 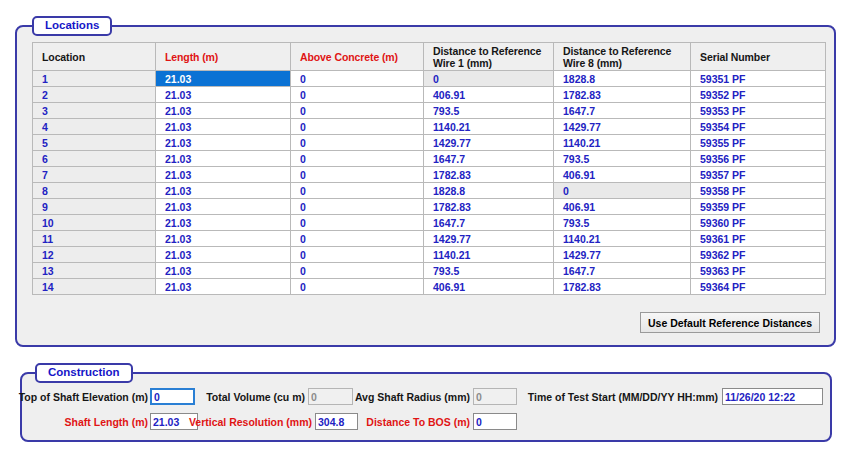 What do you see at coordinates (256, 397) in the screenshot?
I see `total-volume-label: Total Volume (cu m)` at bounding box center [256, 397].